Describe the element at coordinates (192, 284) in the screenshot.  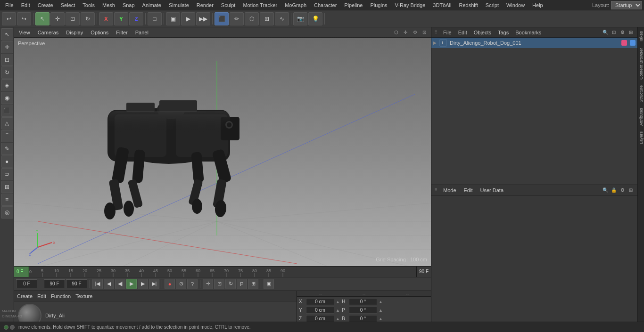
I see `help-button: ?` at that location.